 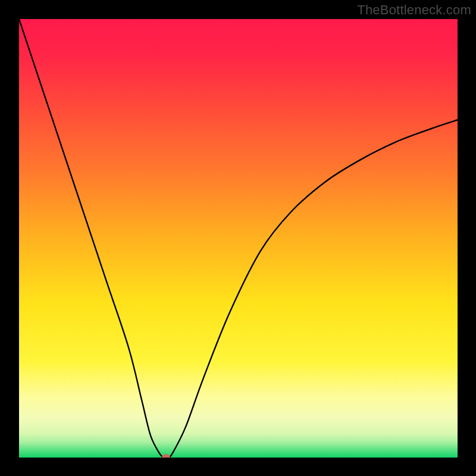 I want to click on optimal-point-marker, so click(x=166, y=456).